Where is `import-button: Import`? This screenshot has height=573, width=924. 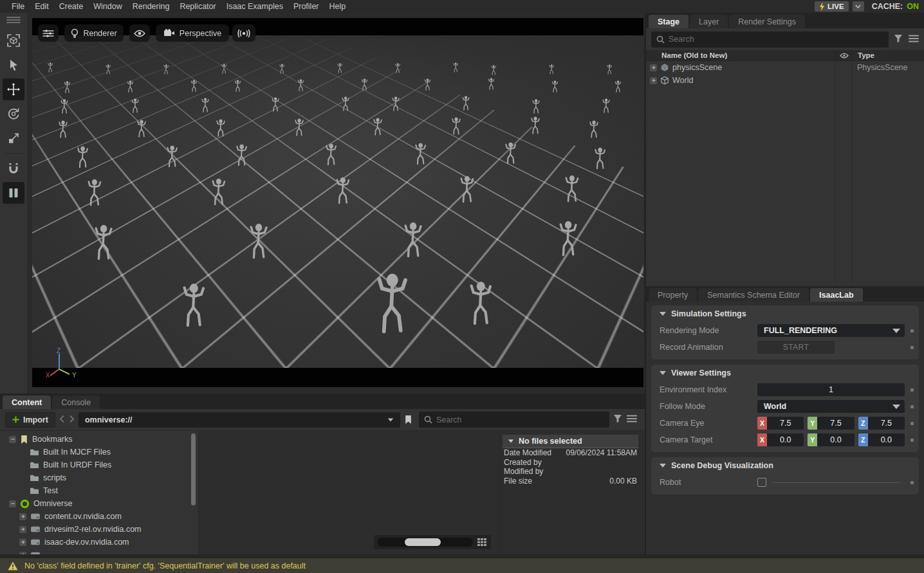 import-button: Import is located at coordinates (30, 420).